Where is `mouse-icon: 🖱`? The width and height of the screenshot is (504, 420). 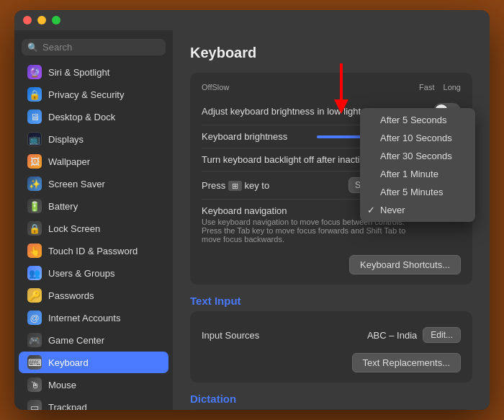
mouse-icon: 🖱 is located at coordinates (35, 385).